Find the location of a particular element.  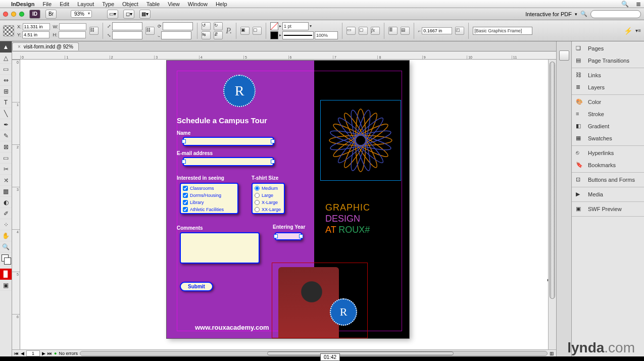

fitting-button: ▢ is located at coordinates (363, 31).